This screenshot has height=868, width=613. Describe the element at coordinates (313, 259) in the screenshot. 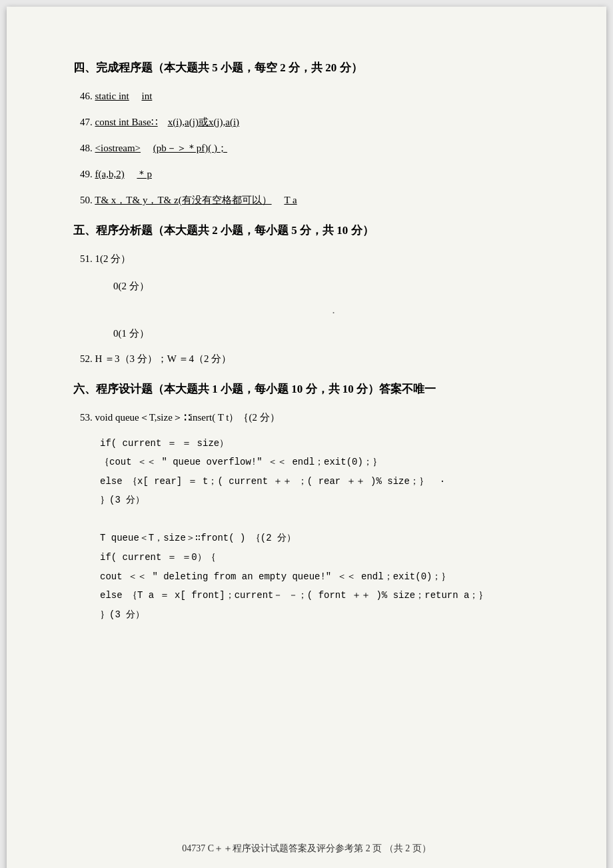

I see `question-51: 51. 1(2 分）` at that location.